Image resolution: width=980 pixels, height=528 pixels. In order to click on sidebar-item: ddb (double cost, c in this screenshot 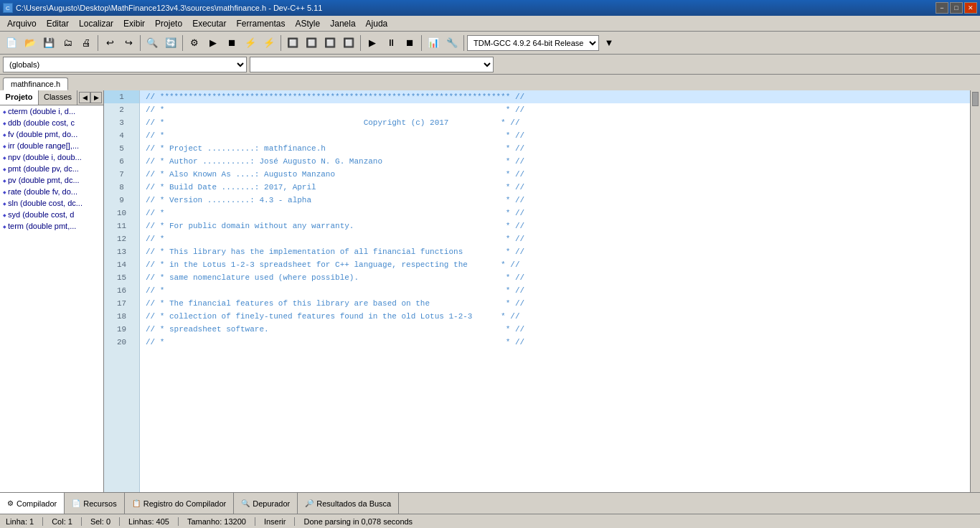, I will do `click(52, 123)`.